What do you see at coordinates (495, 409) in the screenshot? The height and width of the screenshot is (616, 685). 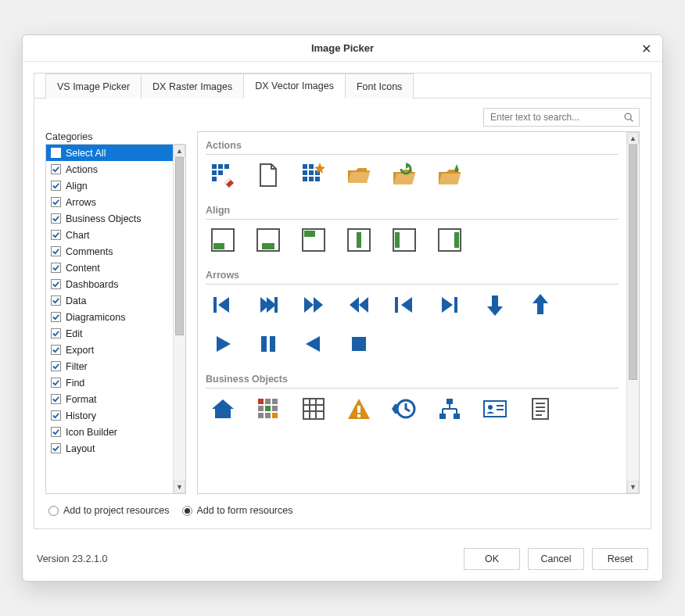 I see `contact-card-icon` at bounding box center [495, 409].